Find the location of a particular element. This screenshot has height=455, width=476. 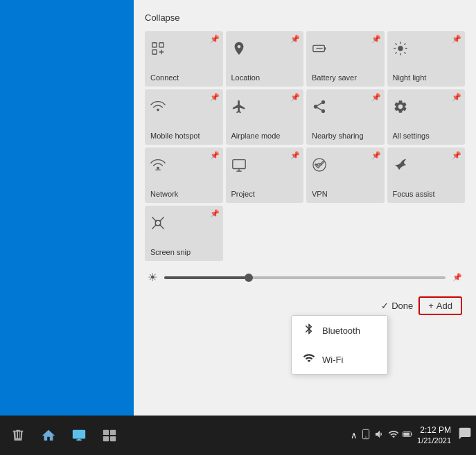

tile-project: 📌 Project is located at coordinates (265, 175).